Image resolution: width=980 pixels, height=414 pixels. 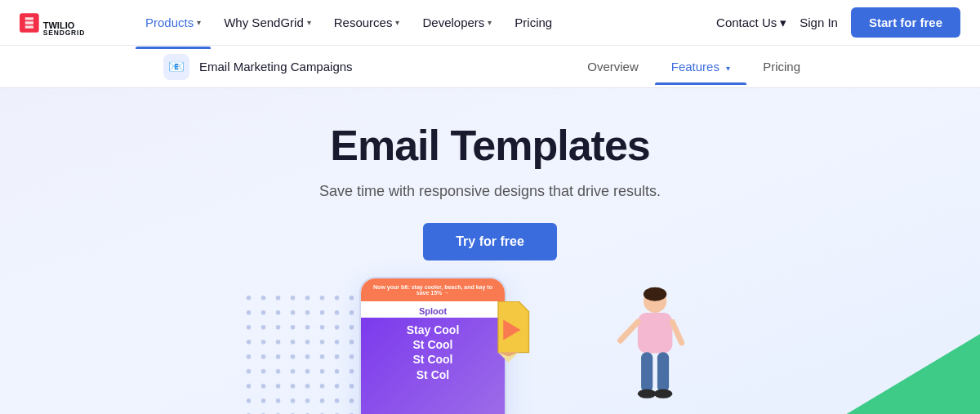 I want to click on contact-us-label: Contact Us, so click(x=746, y=23).